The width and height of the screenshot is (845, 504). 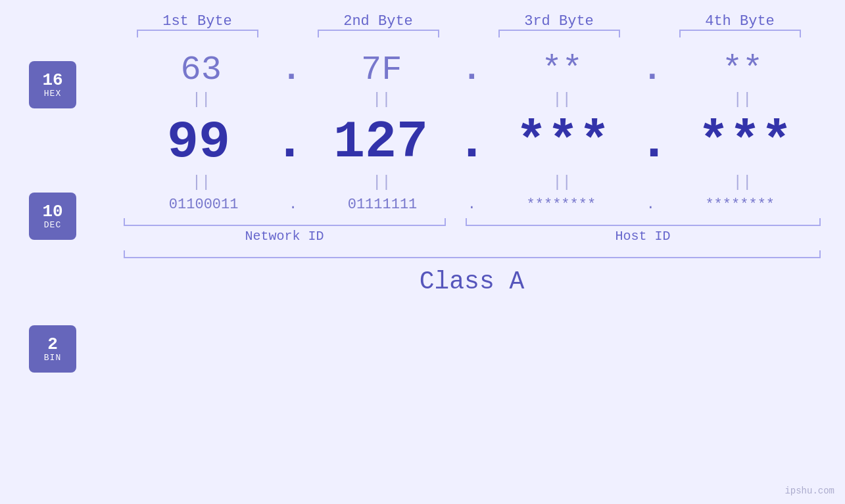 I want to click on network-id-label: Network ID, so click(x=285, y=237).